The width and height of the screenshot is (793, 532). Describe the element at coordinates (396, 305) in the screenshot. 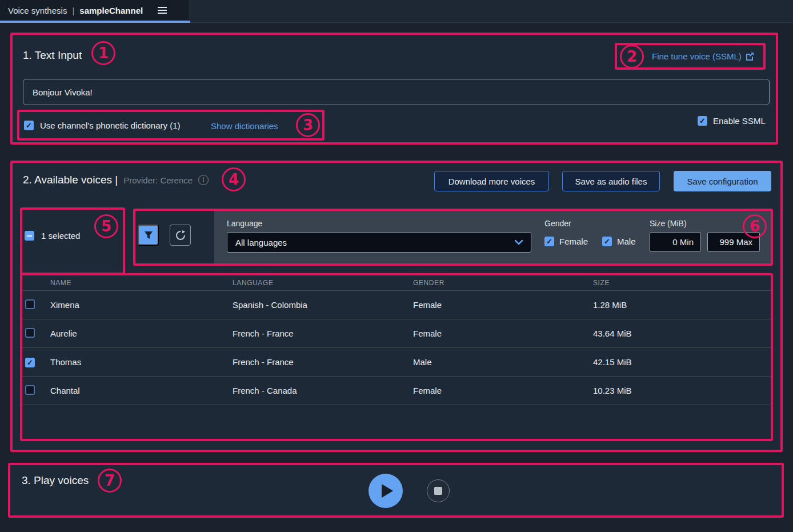

I see `table-row-ximena: Ximena Spanish - Colombia Female 1.28 Mi…` at that location.